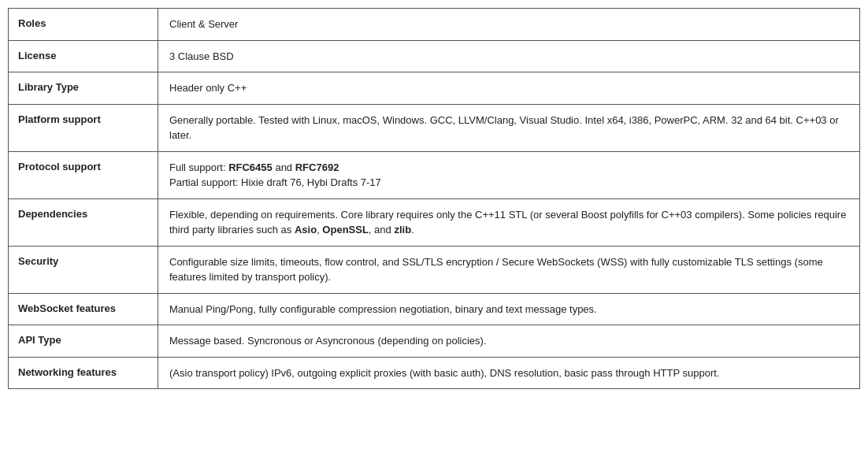  What do you see at coordinates (434, 25) in the screenshot?
I see `table-row: RolesClient & Server` at bounding box center [434, 25].